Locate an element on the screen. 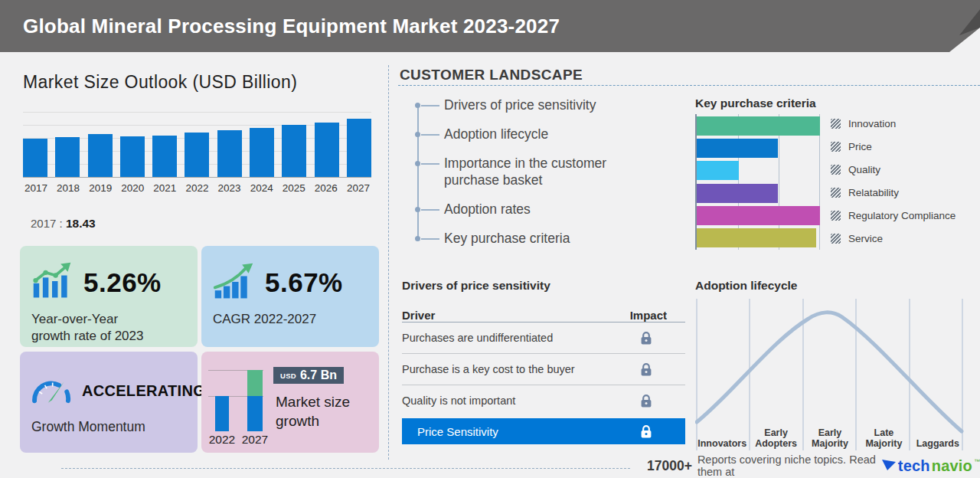 This screenshot has height=478, width=980. growth-bar-2027-growth-segment is located at coordinates (255, 383).